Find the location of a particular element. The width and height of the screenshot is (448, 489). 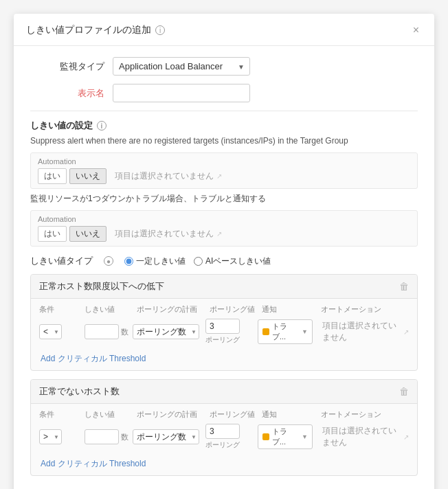

no-button-2: いいえ is located at coordinates (88, 234).